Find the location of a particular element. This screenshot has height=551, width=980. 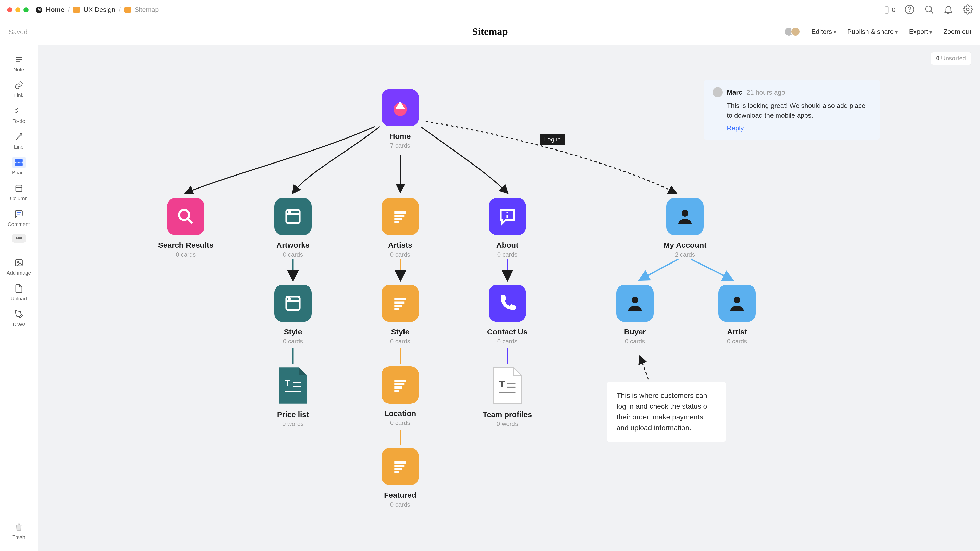

unsorted-label: Unsorted is located at coordinates (953, 58).